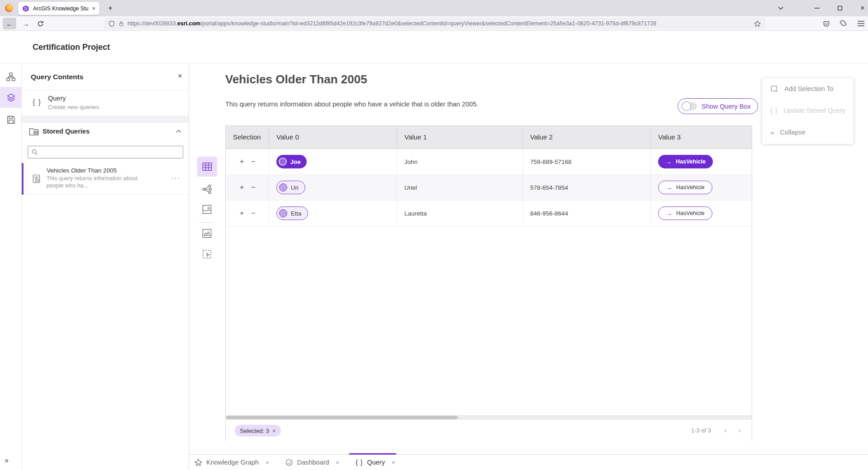  What do you see at coordinates (718, 106) in the screenshot?
I see `show-query-box-toggle: Show Query Box` at bounding box center [718, 106].